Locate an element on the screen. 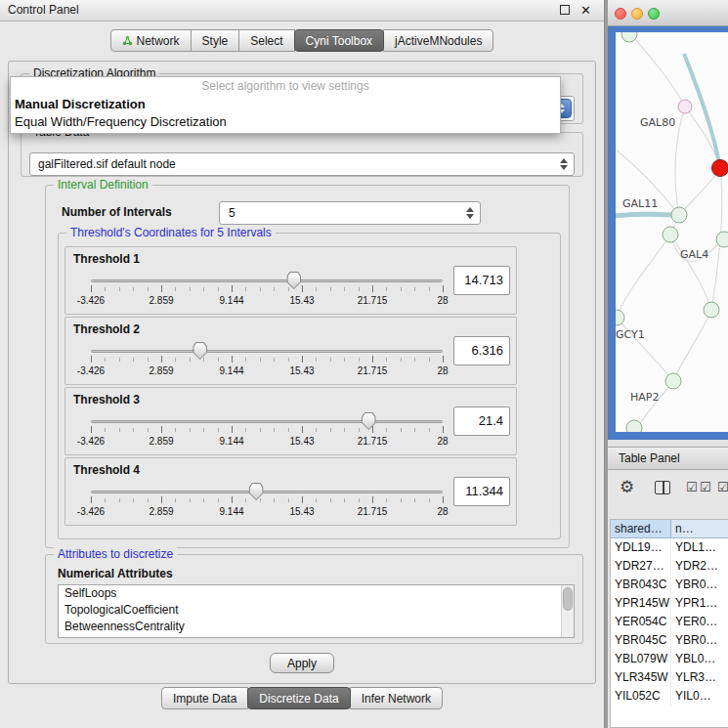 The height and width of the screenshot is (728, 728). threshold-value-field: 6.316 is located at coordinates (482, 351).